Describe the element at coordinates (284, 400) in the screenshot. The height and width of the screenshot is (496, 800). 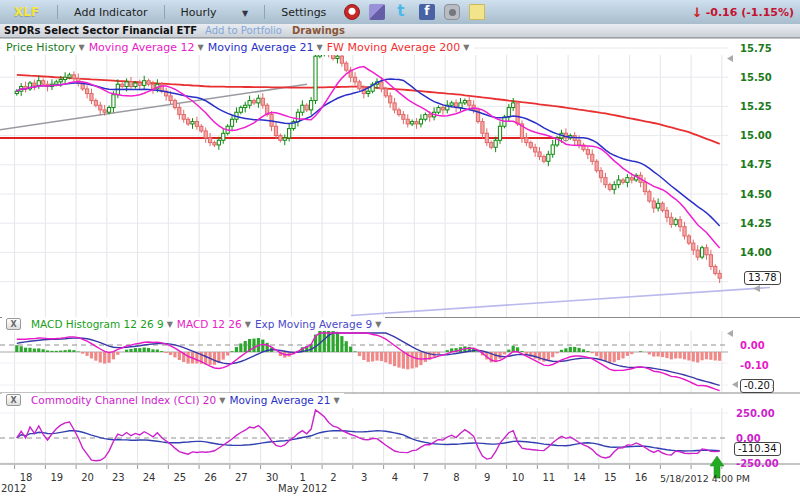
I see `legend-cci-ma: Moving Average 21 ▼` at that location.